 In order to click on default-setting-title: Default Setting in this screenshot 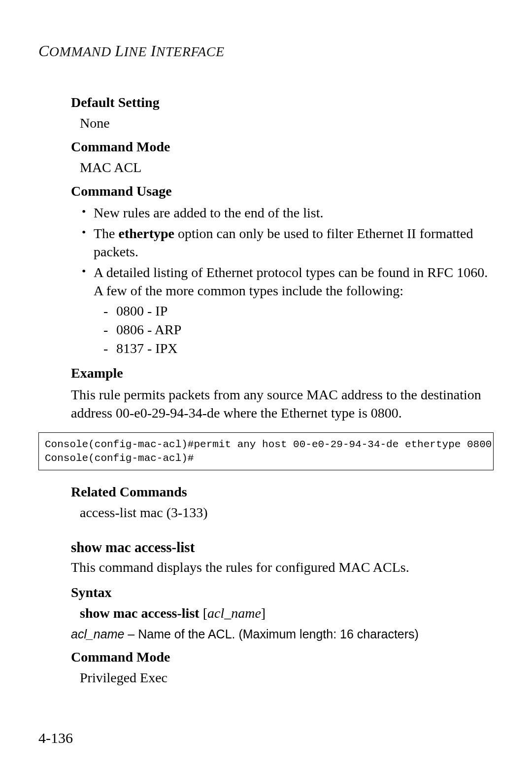, I will do `click(282, 103)`.